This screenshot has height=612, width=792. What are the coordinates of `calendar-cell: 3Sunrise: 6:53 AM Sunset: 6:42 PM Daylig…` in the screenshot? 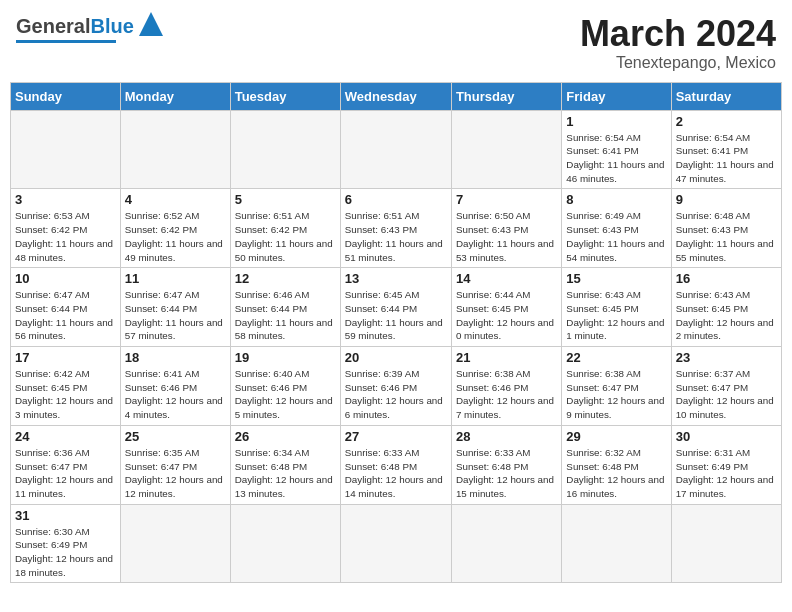 It's located at (66, 228).